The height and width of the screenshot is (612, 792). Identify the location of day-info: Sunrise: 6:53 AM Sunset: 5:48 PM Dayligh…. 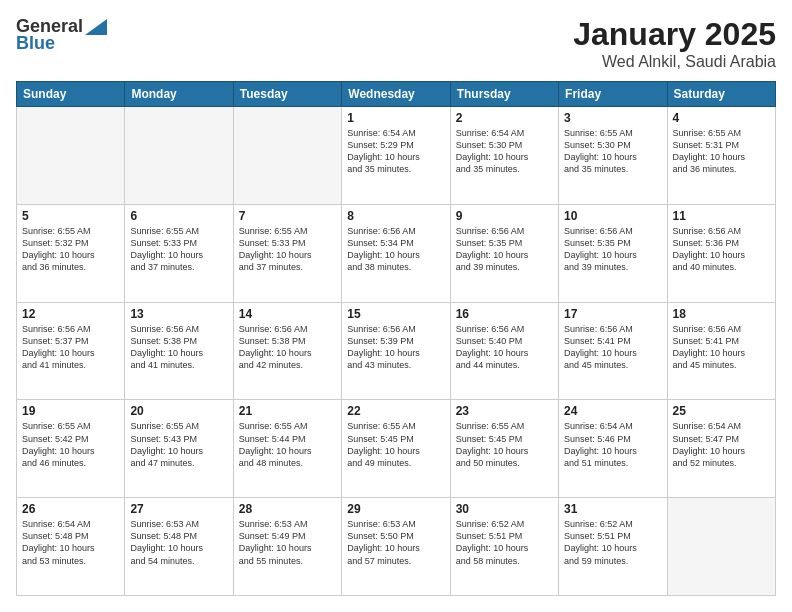
(178, 542).